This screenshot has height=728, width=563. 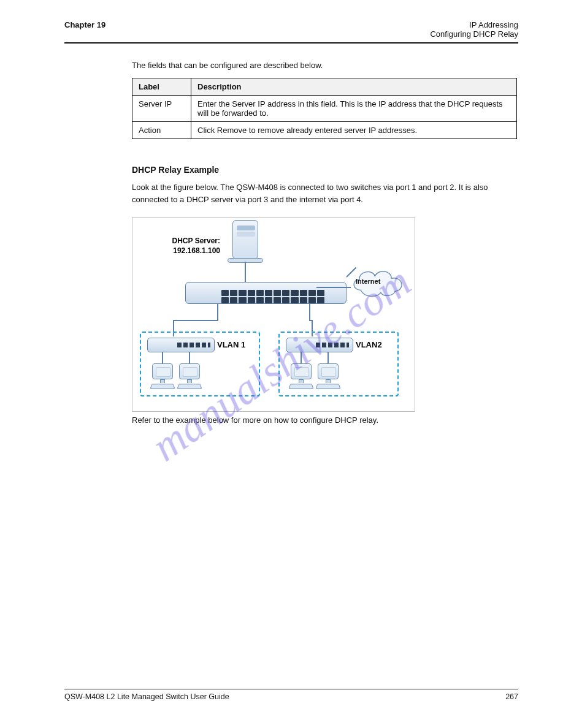 What do you see at coordinates (325, 185) in the screenshot?
I see `example-section: DHCP Relay Example Look at the figure be…` at bounding box center [325, 185].